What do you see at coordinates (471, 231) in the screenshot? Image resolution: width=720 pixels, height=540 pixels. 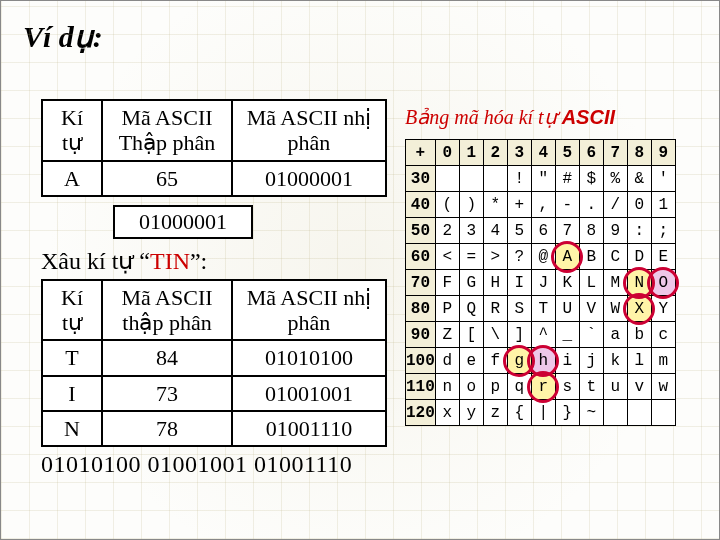 I see `grid-cell: 3` at bounding box center [471, 231].